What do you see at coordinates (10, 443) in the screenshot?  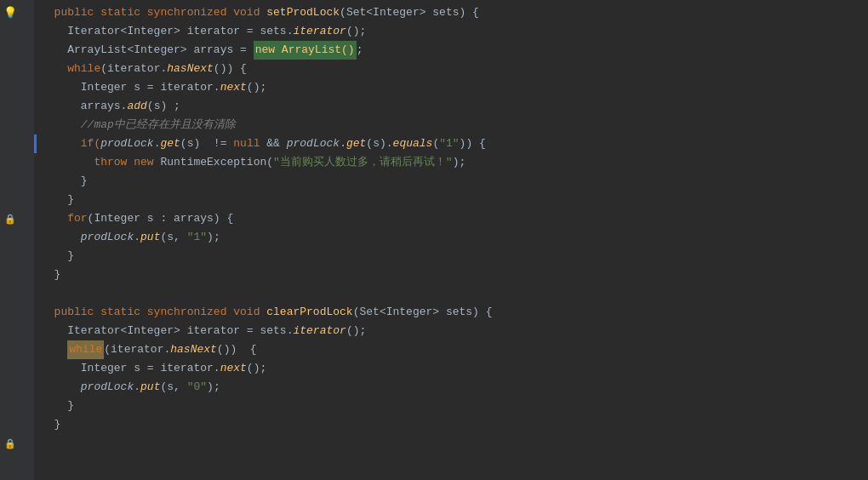 I see `lock-icon-2: 🔒` at bounding box center [10, 443].